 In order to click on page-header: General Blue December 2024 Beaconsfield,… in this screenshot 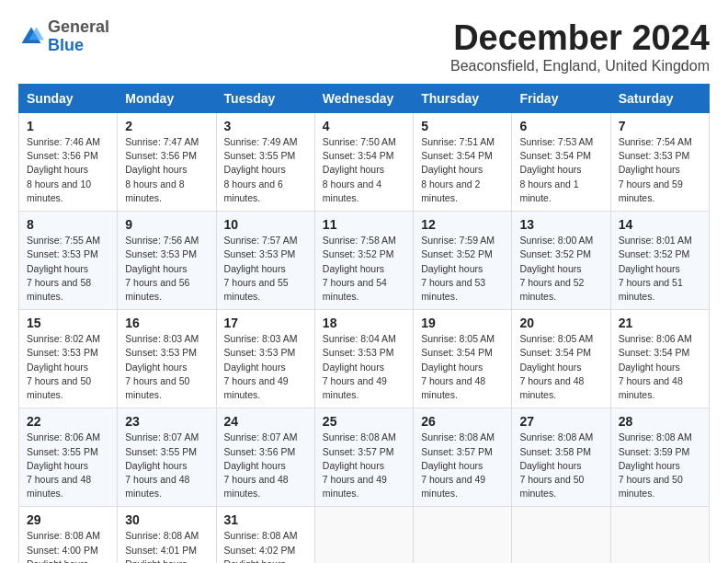, I will do `click(364, 46)`.